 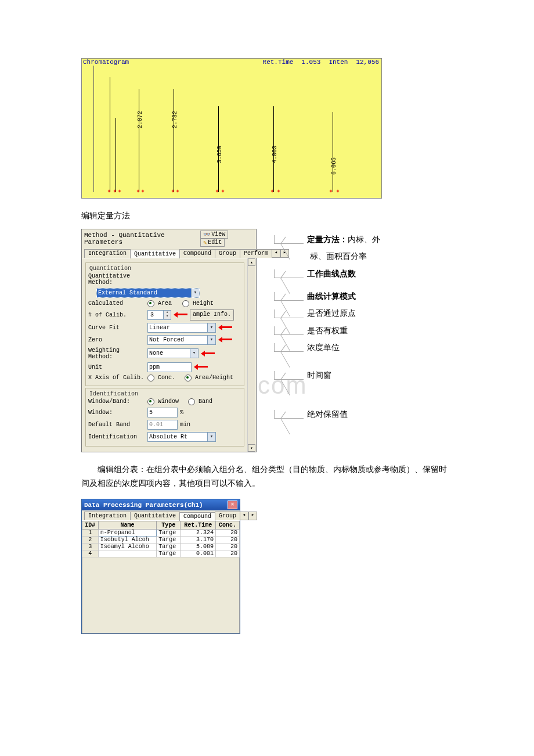 What do you see at coordinates (139, 141) in the screenshot?
I see `peak: 2.072` at bounding box center [139, 141].